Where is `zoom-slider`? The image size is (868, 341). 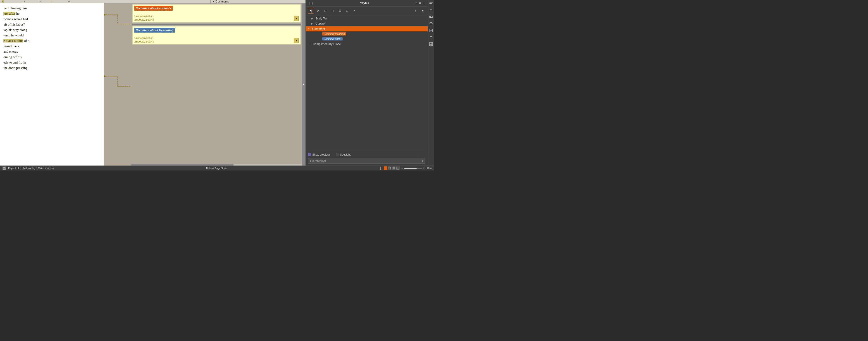
zoom-slider is located at coordinates (413, 168).